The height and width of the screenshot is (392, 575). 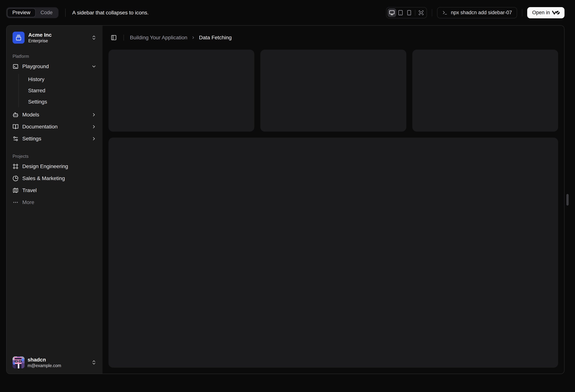 I want to click on square-terminal-icon, so click(x=16, y=66).